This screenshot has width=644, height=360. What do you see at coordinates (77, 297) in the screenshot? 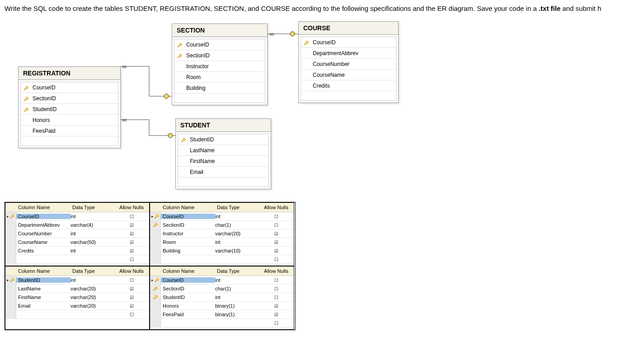
I see `designer-row: FirstNamevarchar(20)☑` at bounding box center [77, 297].